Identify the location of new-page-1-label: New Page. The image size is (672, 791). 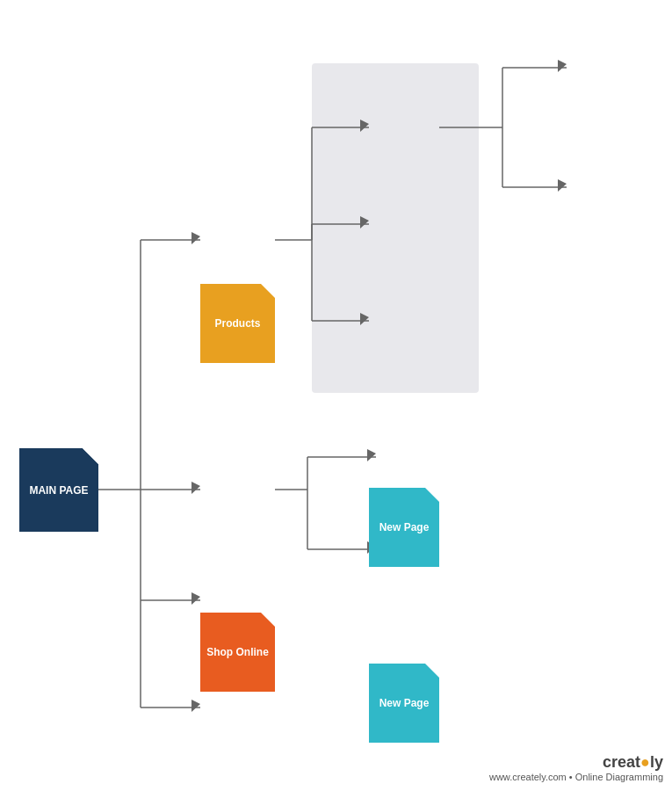
(404, 527).